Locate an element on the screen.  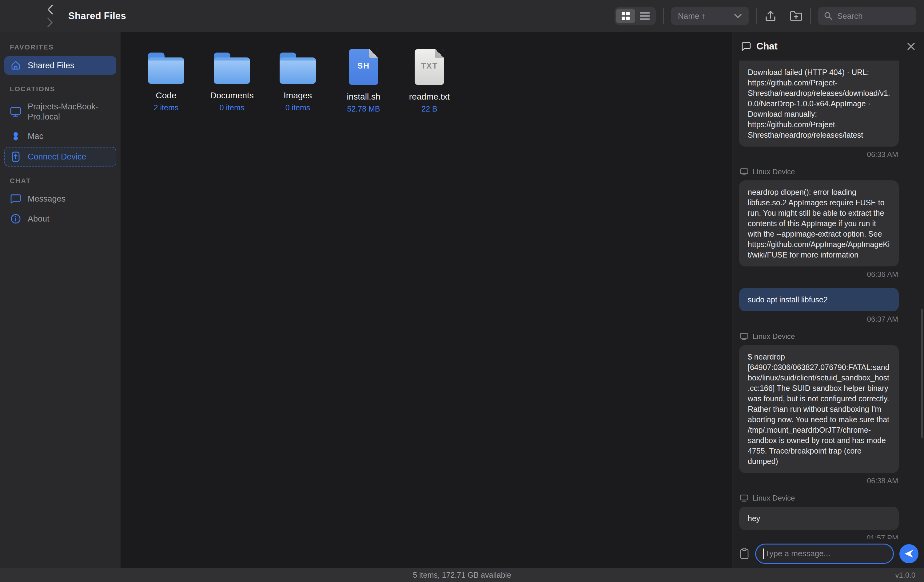
folder-plus-icon is located at coordinates (796, 16).